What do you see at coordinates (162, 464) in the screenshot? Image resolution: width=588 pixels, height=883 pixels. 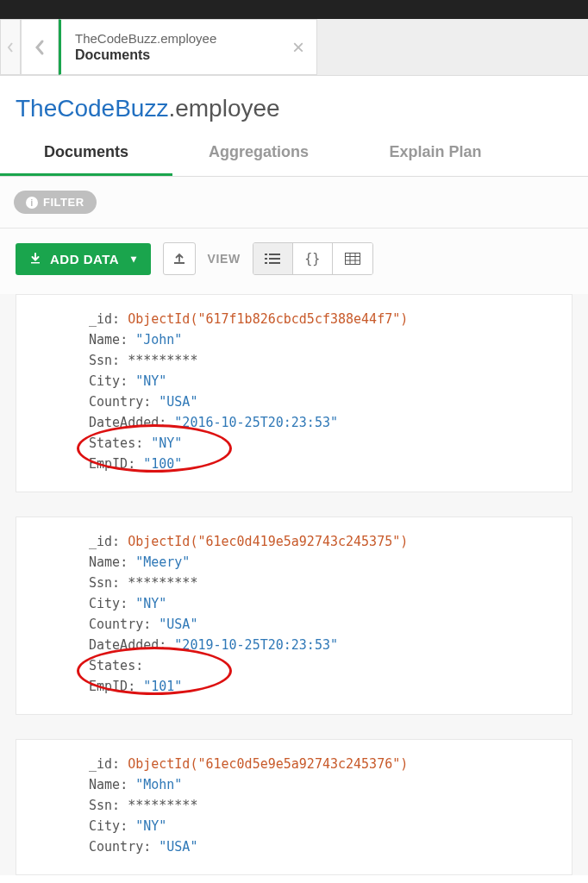 I see `field-value: "100"` at bounding box center [162, 464].